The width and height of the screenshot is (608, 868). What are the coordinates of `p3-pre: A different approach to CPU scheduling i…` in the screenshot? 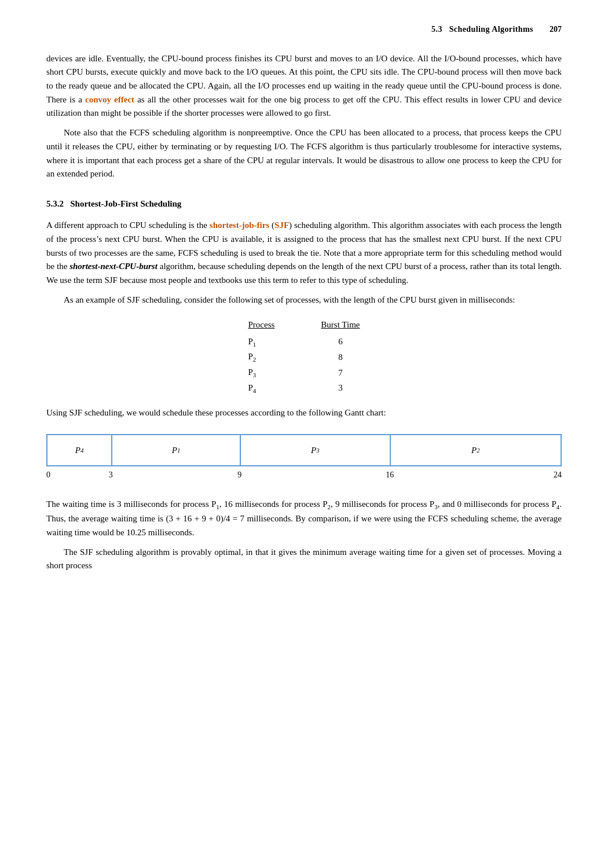 It's located at (128, 225).